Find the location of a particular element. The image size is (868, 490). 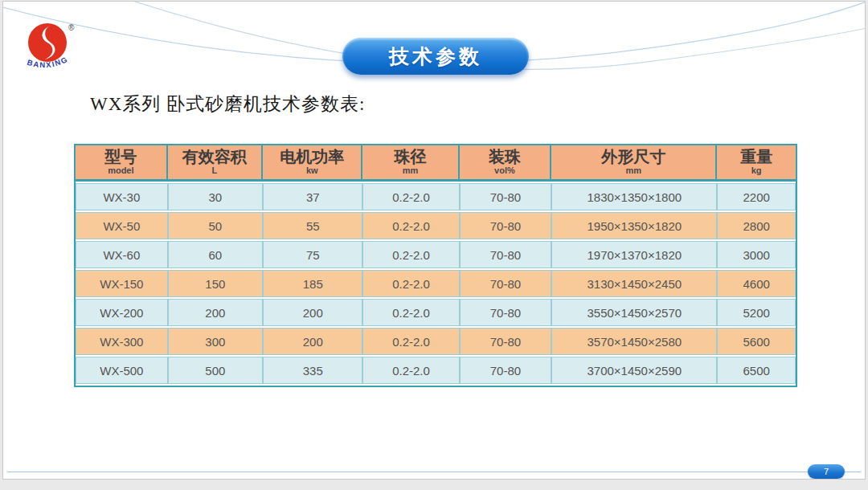

column-header: 有效容积L is located at coordinates (215, 164).